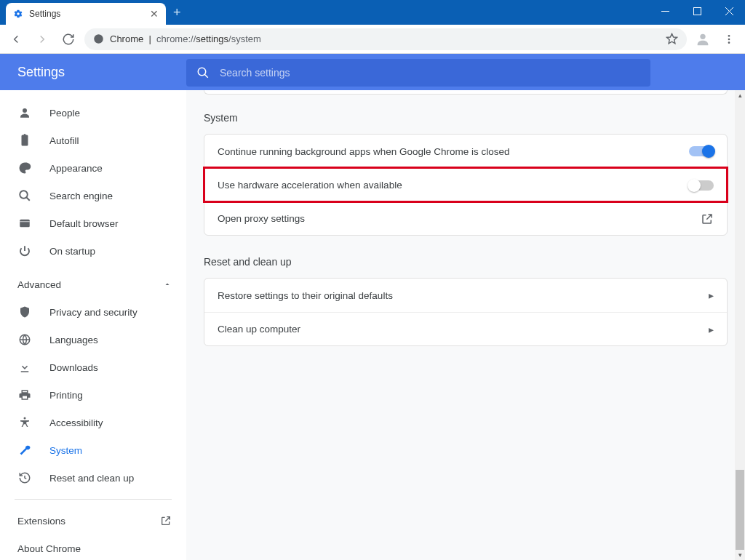  What do you see at coordinates (93, 251) in the screenshot?
I see `sidebar-item-on-startup: On startup` at bounding box center [93, 251].